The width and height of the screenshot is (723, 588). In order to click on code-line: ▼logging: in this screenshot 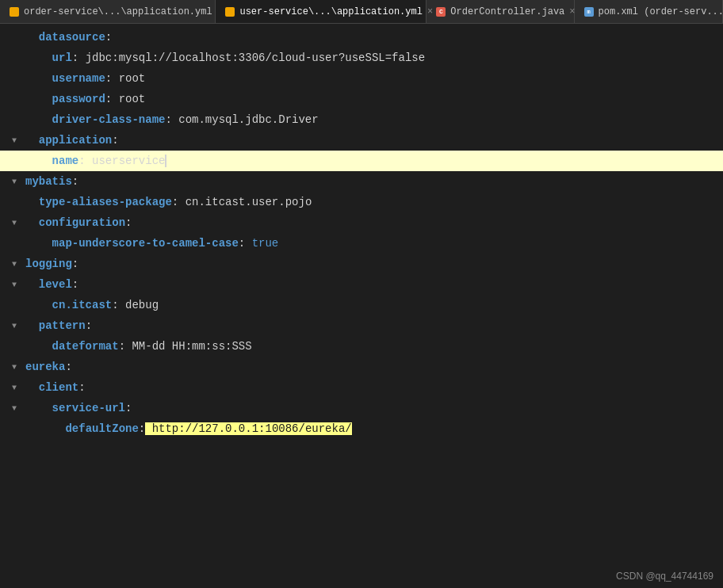, I will do `click(362, 264)`.